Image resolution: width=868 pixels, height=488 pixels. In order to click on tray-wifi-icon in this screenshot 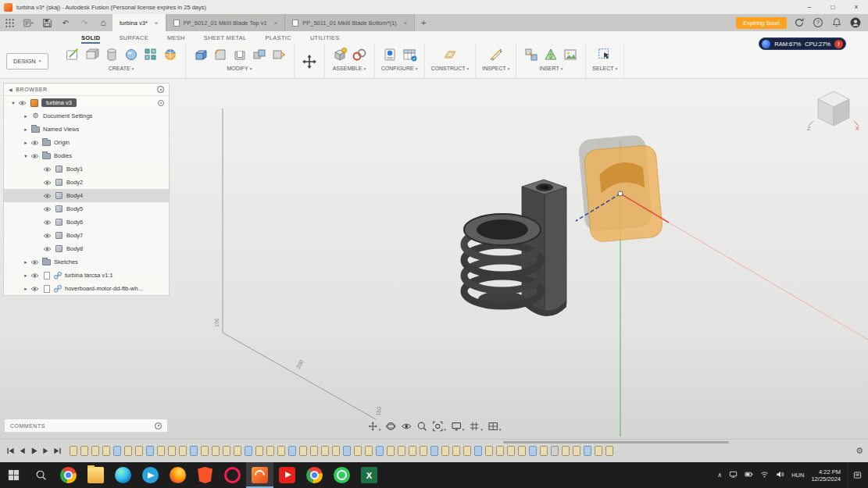, I will do `click(764, 475)`.